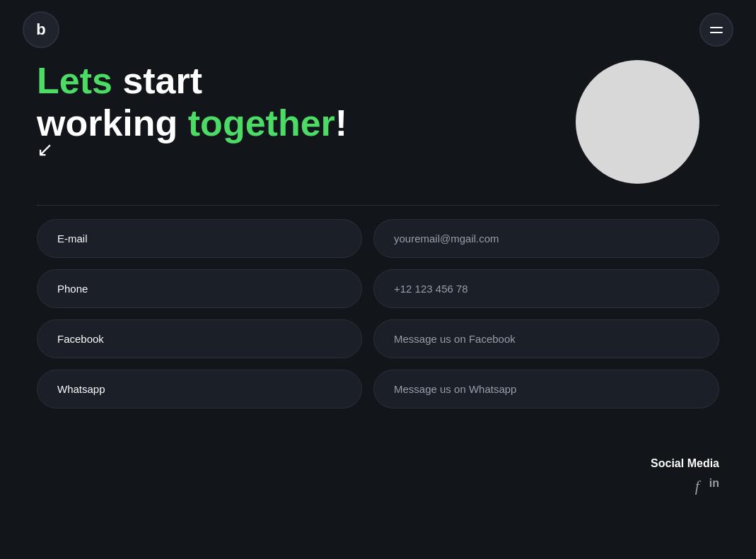 Image resolution: width=756 pixels, height=559 pixels. Describe the element at coordinates (546, 239) in the screenshot. I see `email-value: youremail@mgail.com` at that location.